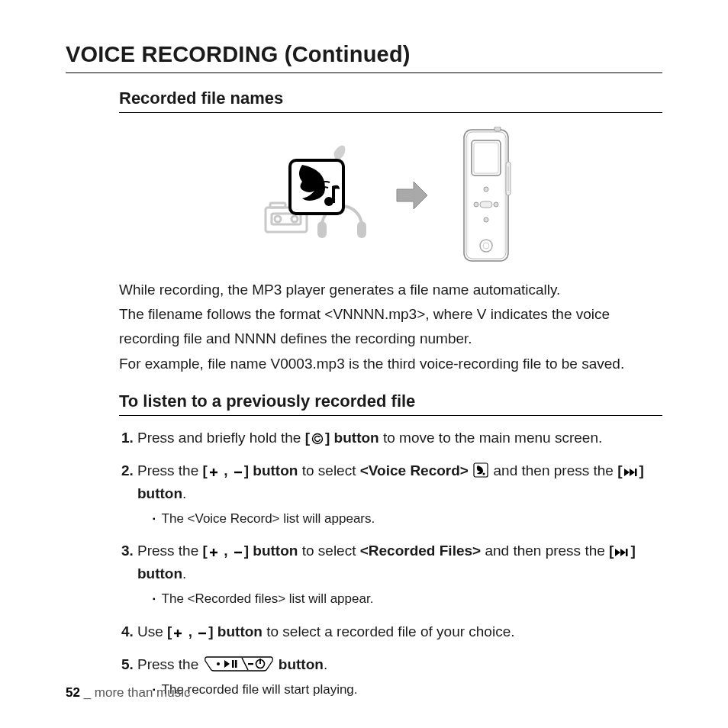  Describe the element at coordinates (143, 693) in the screenshot. I see `footer-label: more than music` at that location.